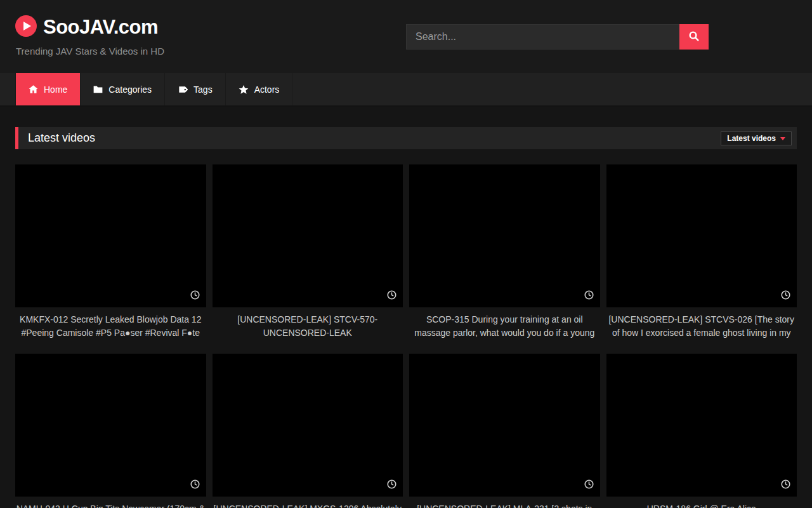 The image size is (812, 508). Describe the element at coordinates (751, 138) in the screenshot. I see `sort-dropdown-label: Latest videos` at that location.